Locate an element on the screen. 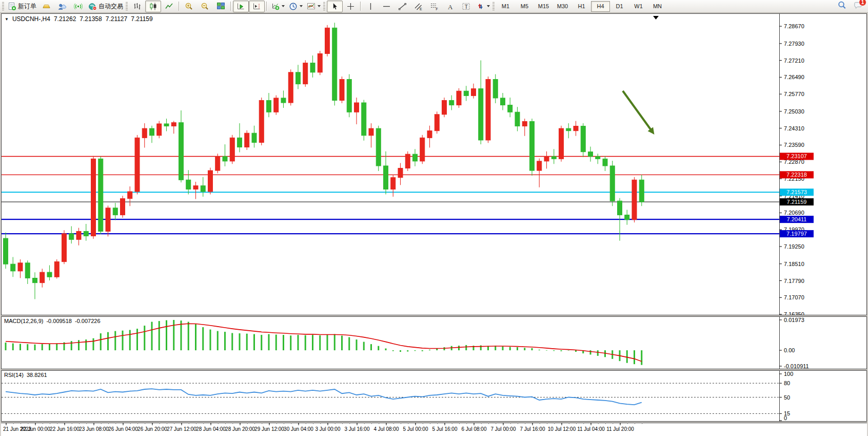 The image size is (868, 436). timeframe-h1: H1 is located at coordinates (582, 6).